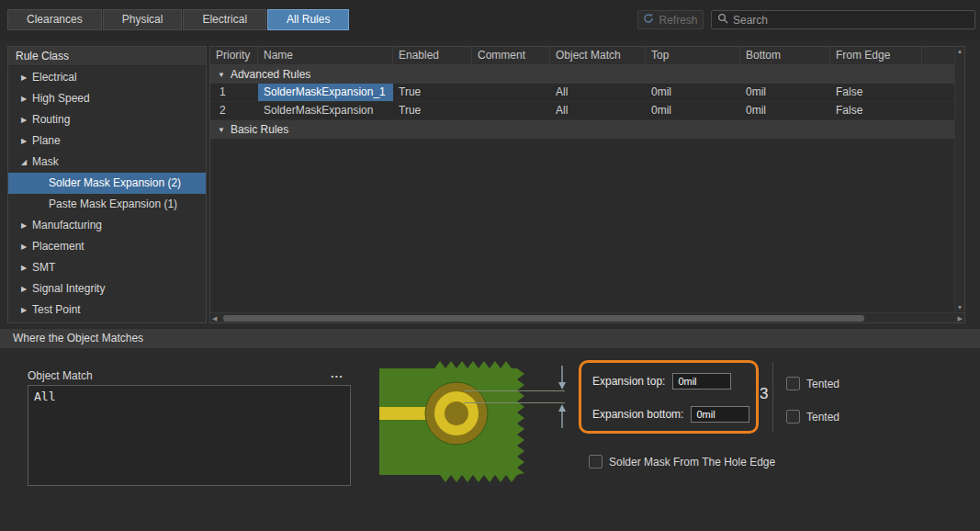 The image size is (980, 531). I want to click on scroll-left-icon: ◀, so click(215, 319).